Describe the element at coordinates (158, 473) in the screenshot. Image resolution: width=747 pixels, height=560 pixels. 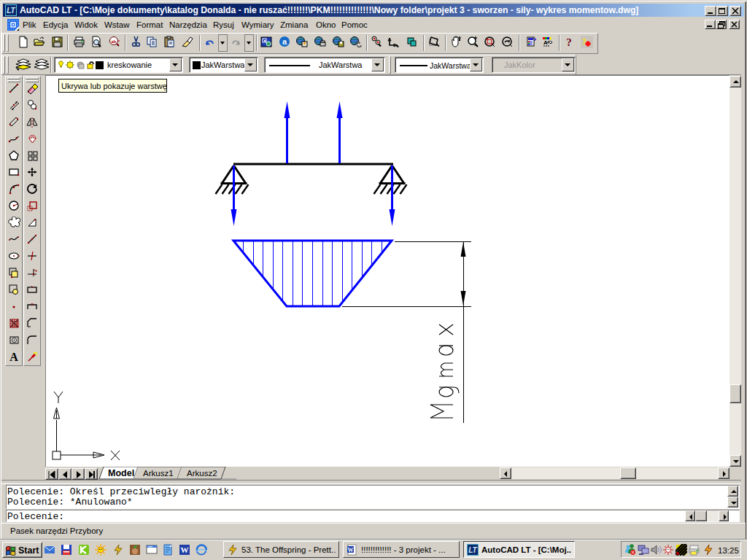
I see `svg-text: Arkusz1` at that location.